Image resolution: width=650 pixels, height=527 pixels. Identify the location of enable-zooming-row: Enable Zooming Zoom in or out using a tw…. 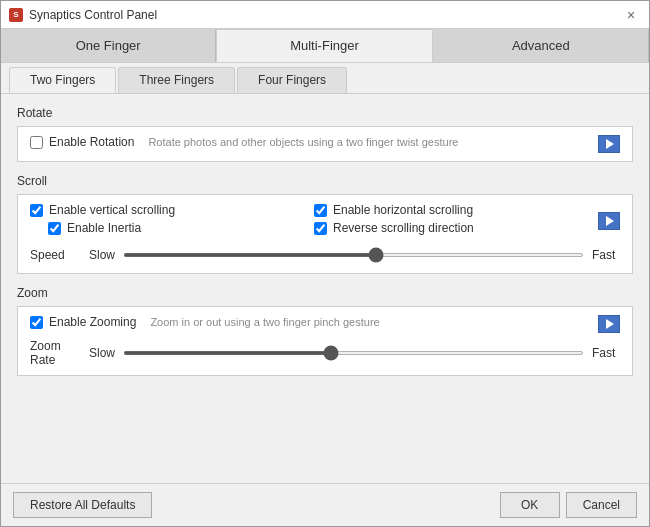
(314, 322).